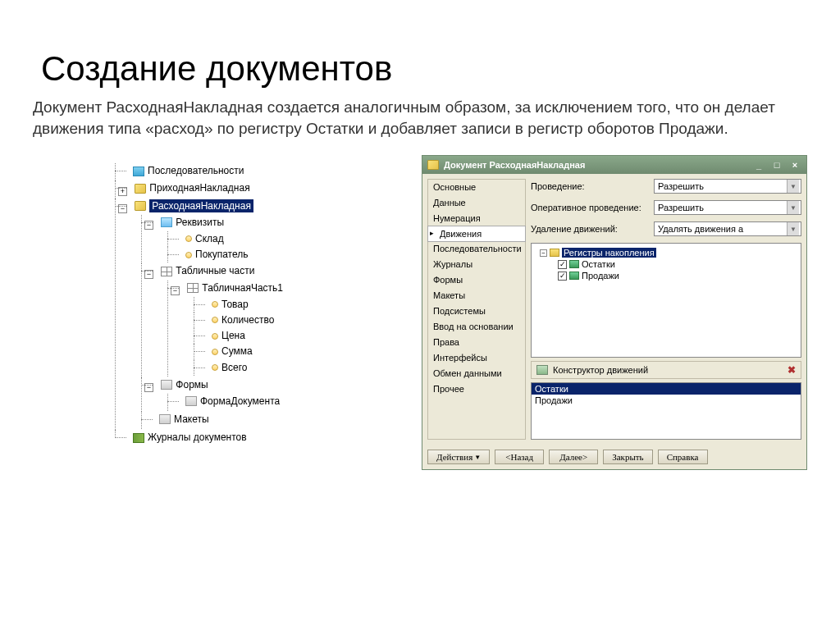  Describe the element at coordinates (167, 385) in the screenshot. I see `forms-icon` at that location.